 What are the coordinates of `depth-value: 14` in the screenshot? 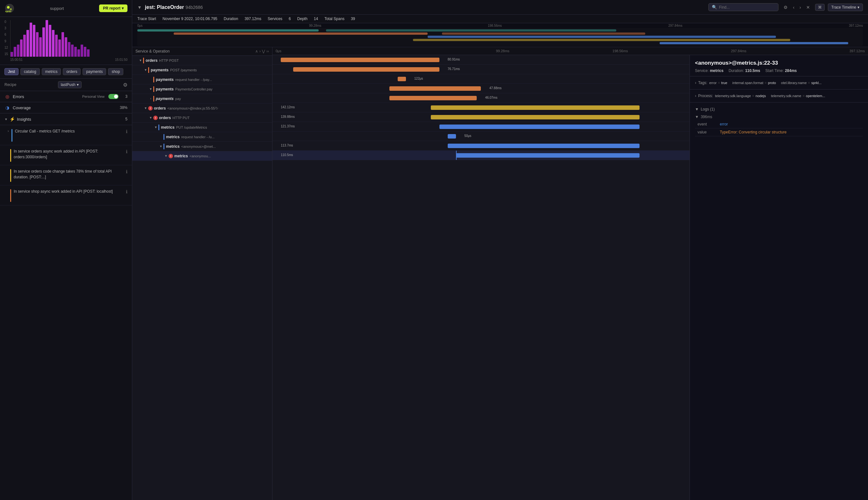 It's located at (316, 19).